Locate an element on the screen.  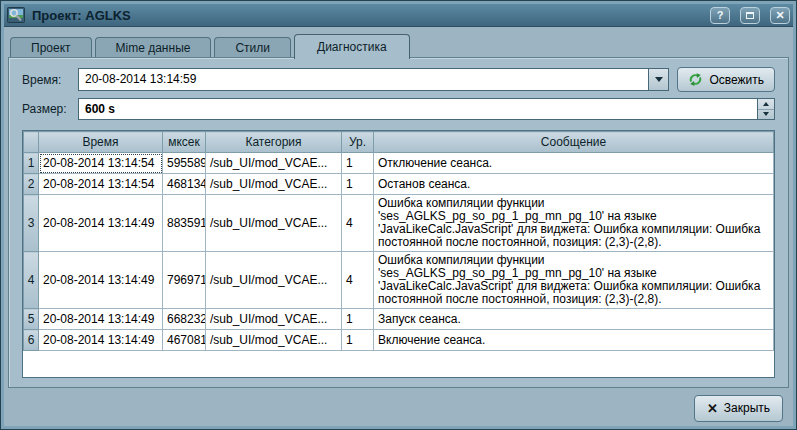
cell-message: Запуск сеанса. is located at coordinates (574, 320).